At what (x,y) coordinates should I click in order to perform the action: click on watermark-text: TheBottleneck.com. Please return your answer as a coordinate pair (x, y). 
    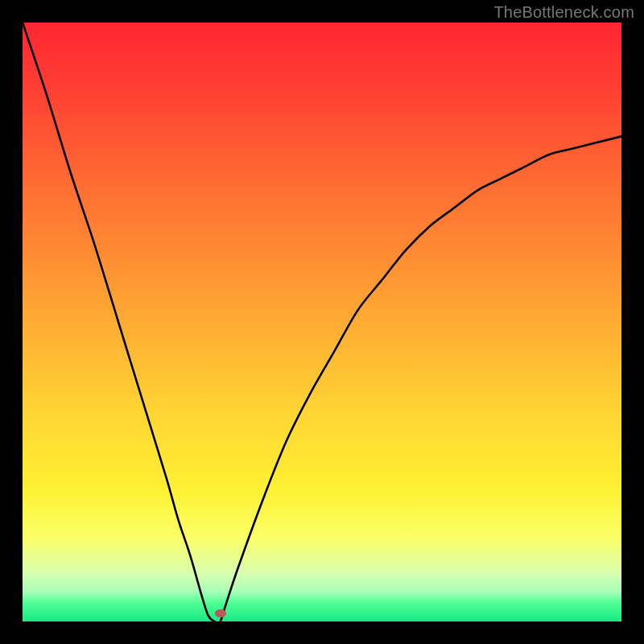
    Looking at the image, I should click on (564, 13).